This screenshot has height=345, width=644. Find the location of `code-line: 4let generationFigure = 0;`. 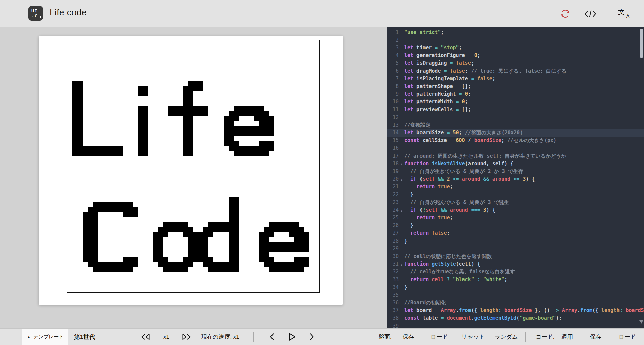

code-line: 4let generationFigure = 0; is located at coordinates (515, 56).